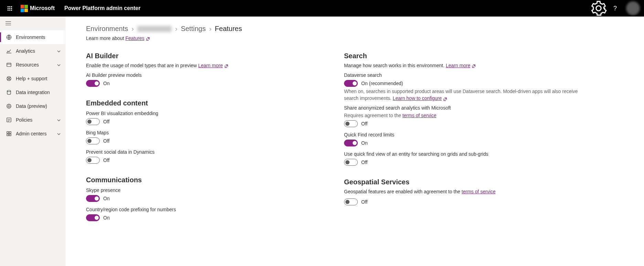  What do you see at coordinates (33, 141) in the screenshot?
I see `sidebar: Environments Analytics Resources Help + …` at bounding box center [33, 141].